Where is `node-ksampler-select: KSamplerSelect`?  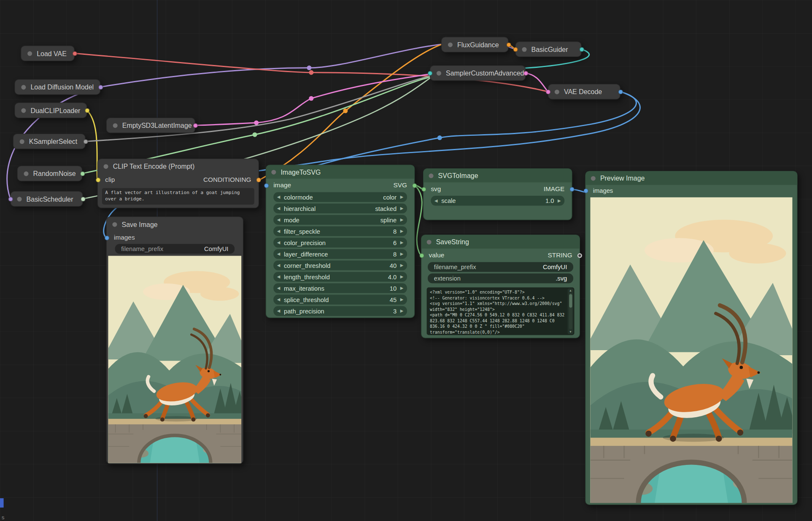 node-ksampler-select: KSamplerSelect is located at coordinates (49, 142).